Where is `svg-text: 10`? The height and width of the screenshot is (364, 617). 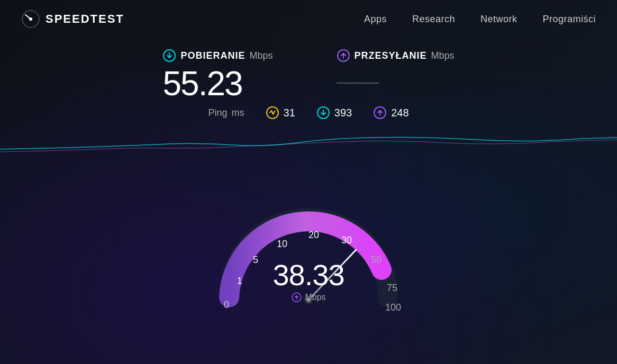 svg-text: 10 is located at coordinates (282, 244).